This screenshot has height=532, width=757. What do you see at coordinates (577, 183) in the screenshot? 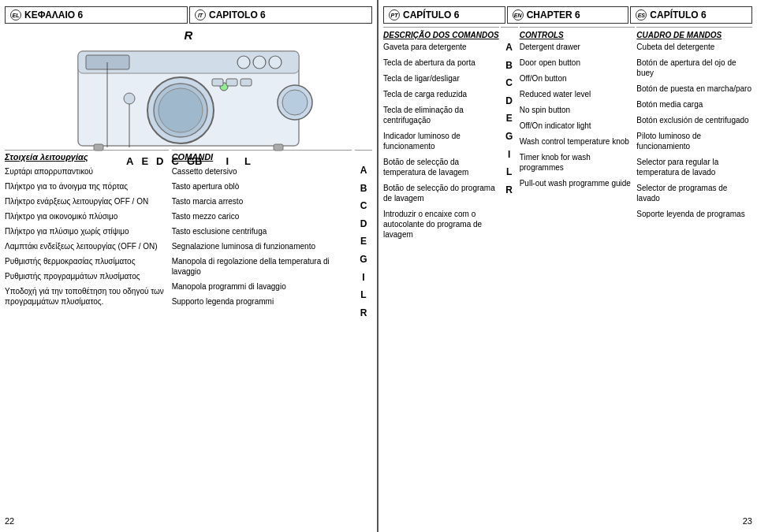
I see `en-entry-9: Pull-out wash programme guide` at bounding box center [577, 183].